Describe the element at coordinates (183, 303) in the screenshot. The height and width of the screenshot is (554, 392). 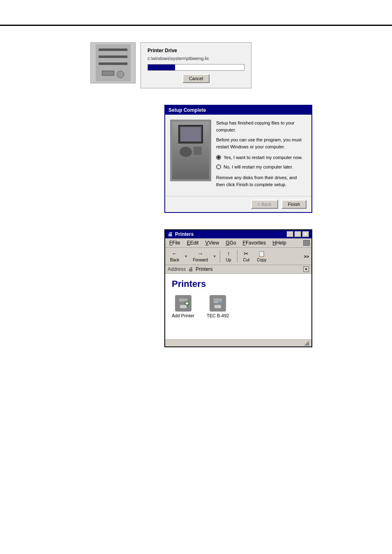
I see `add-printer-svg` at that location.